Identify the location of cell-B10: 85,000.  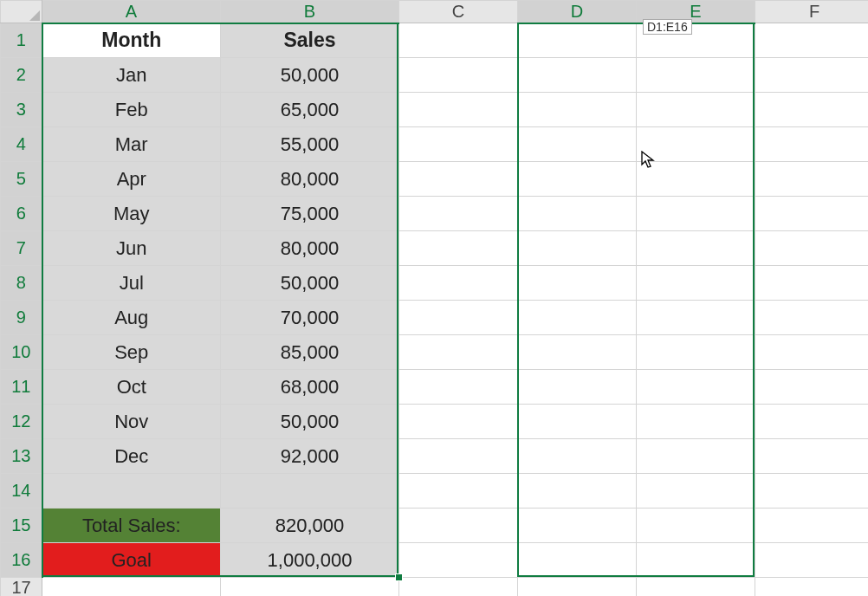
(310, 353).